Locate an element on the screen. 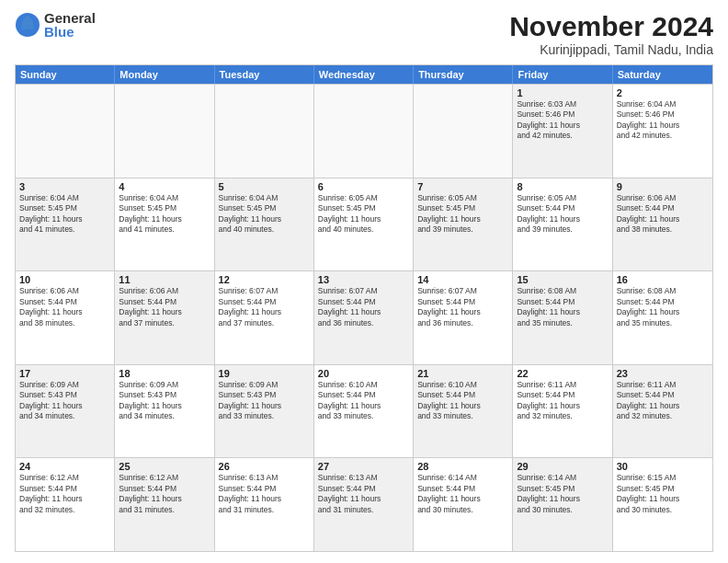 The width and height of the screenshot is (728, 563). day-number: 15 is located at coordinates (563, 280).